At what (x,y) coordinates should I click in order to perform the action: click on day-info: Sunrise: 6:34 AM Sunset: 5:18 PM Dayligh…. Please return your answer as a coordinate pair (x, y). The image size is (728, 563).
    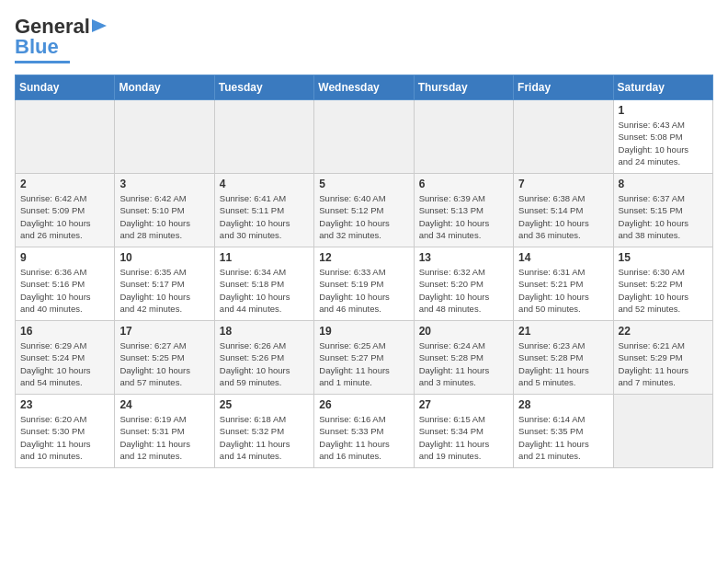
    Looking at the image, I should click on (265, 291).